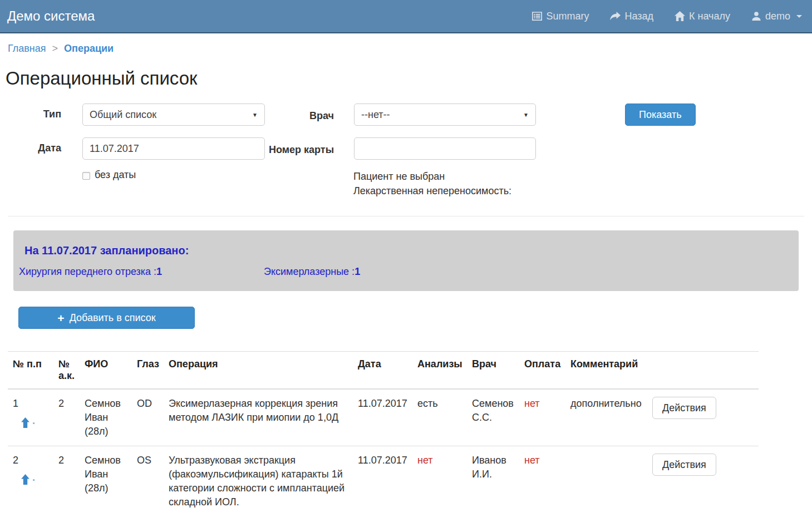 This screenshot has height=527, width=812. What do you see at coordinates (607, 417) in the screenshot?
I see `comment-cell: дополнительно` at bounding box center [607, 417].